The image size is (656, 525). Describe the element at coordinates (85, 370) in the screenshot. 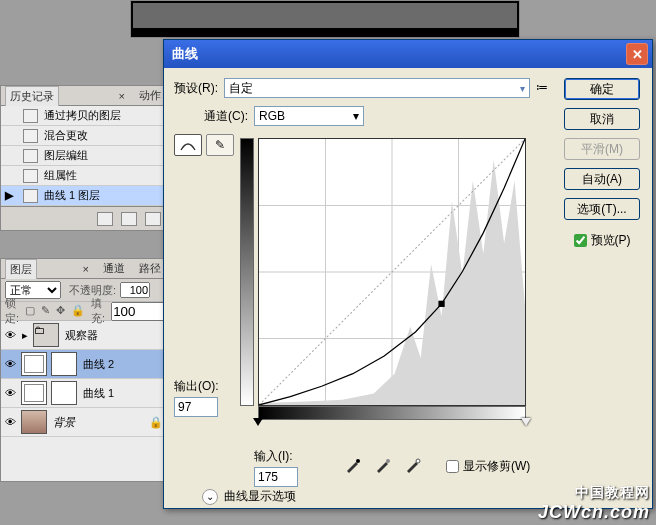

I see `layers-panel: 图层 × 通道 路径 正常 不透明度: 锁定: ▢ ✎ ✥ 🔒 填充: 👁 ▸ …` at that location.